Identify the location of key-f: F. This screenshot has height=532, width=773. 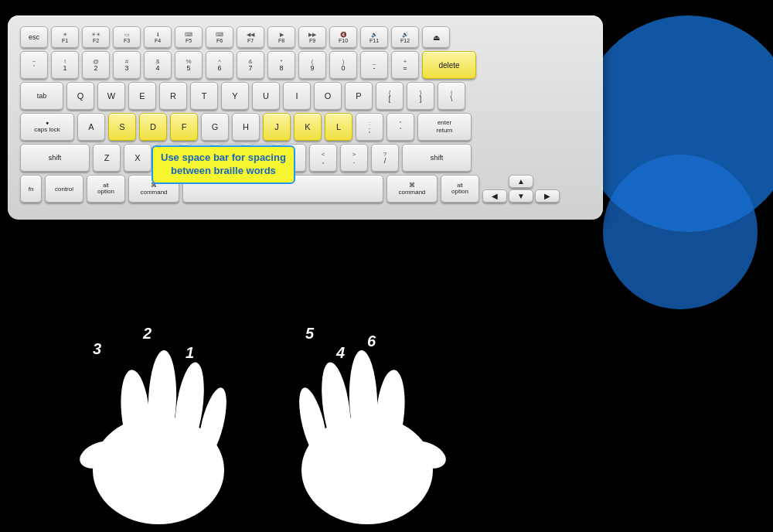
(184, 127).